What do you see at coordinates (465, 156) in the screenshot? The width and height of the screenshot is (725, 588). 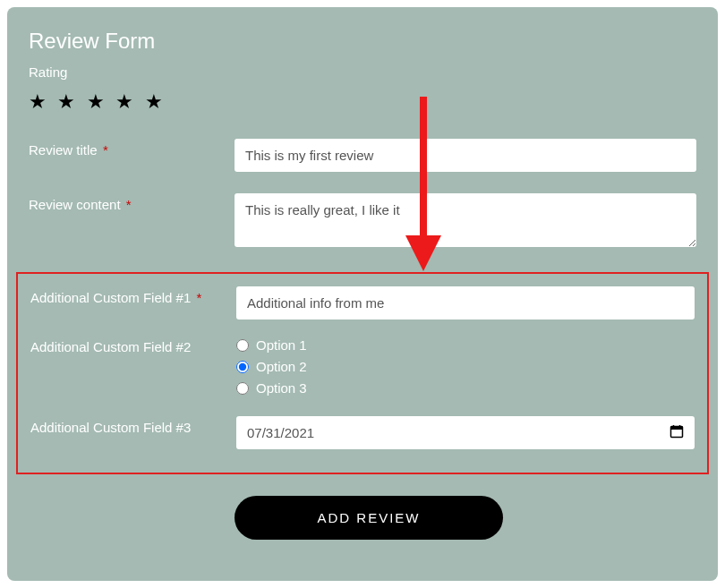 I see `review-title-input` at bounding box center [465, 156].